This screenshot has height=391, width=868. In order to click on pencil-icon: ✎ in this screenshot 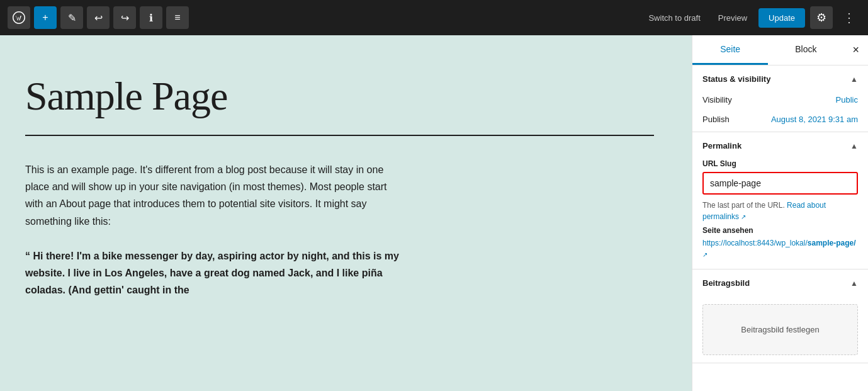, I will do `click(72, 18)`.